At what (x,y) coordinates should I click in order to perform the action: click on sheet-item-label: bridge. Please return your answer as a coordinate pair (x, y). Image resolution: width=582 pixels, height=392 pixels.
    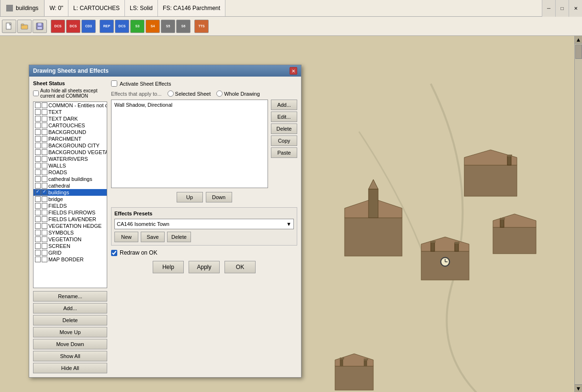
    Looking at the image, I should click on (56, 199).